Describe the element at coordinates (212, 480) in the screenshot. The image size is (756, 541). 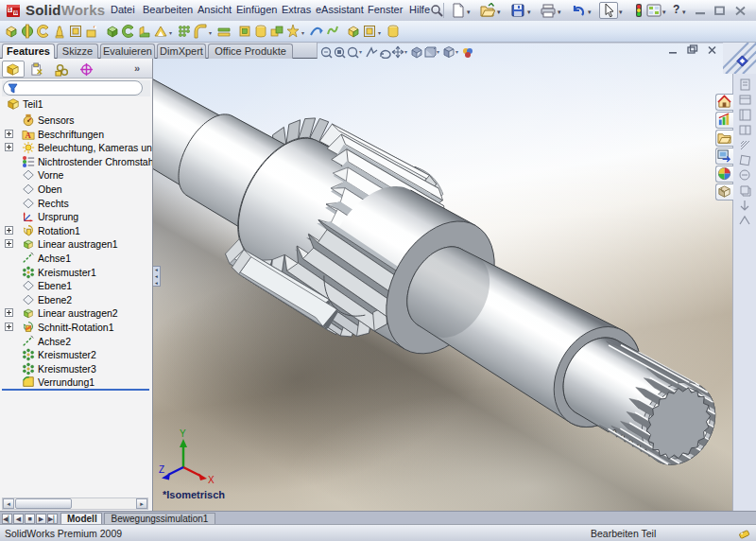
I see `svg-text: X` at that location.